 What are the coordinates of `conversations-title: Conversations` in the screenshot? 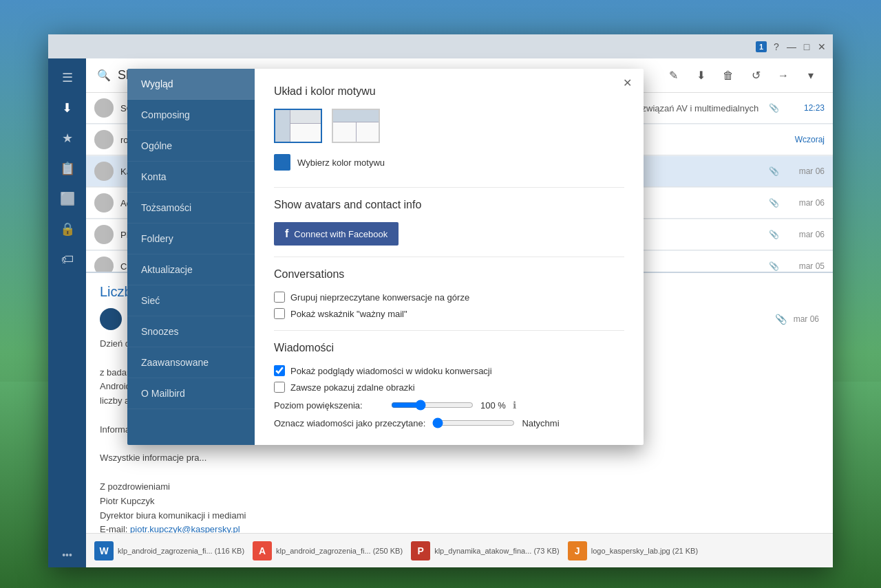 It's located at (449, 274).